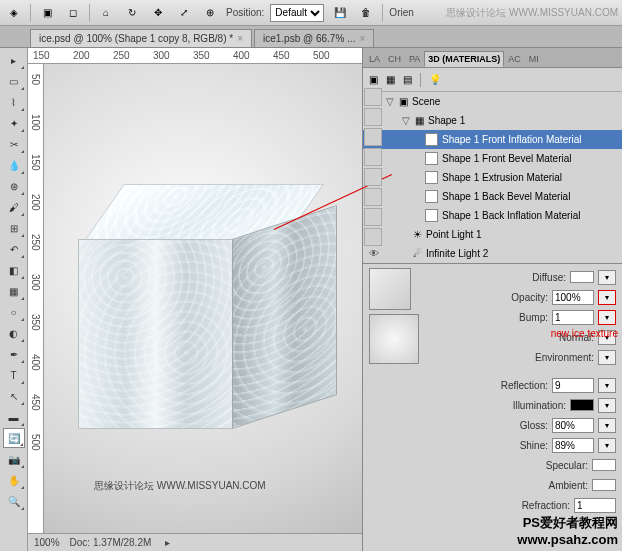 This screenshot has height=551, width=622. Describe the element at coordinates (73, 13) in the screenshot. I see `cube-wire-icon: ◻` at that location.